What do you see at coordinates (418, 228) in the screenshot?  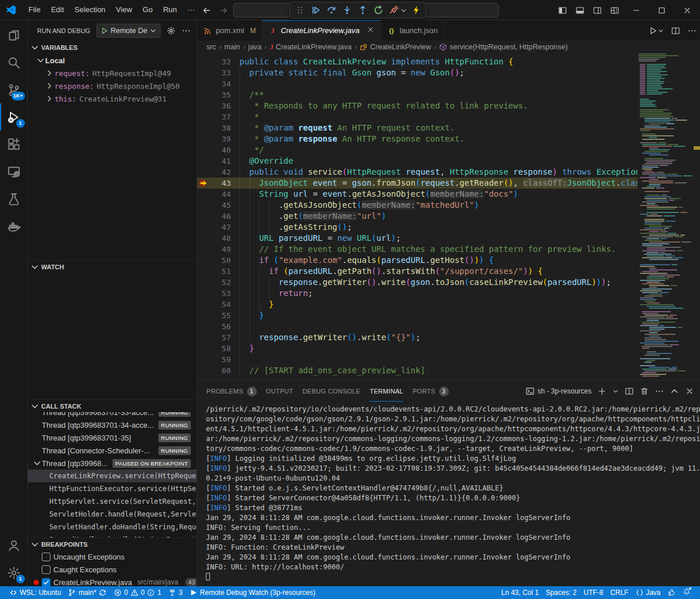 I see `code-line-47: 47.getAsString();` at bounding box center [418, 228].